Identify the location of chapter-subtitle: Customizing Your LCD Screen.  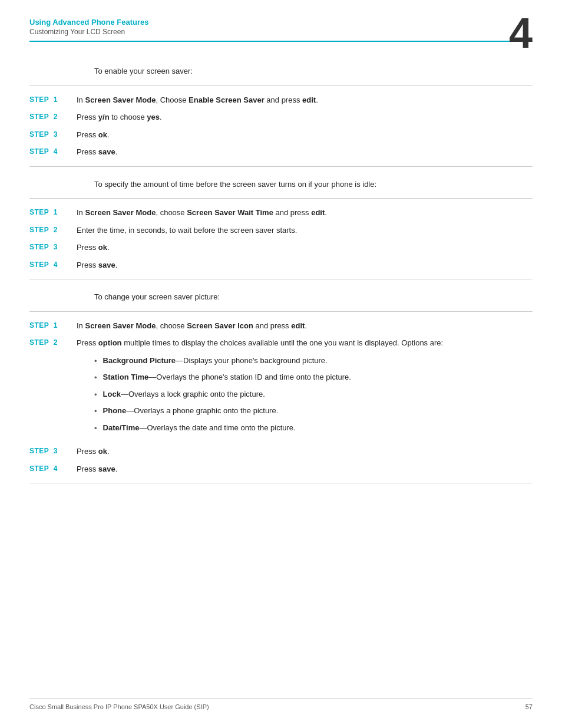
(281, 32).